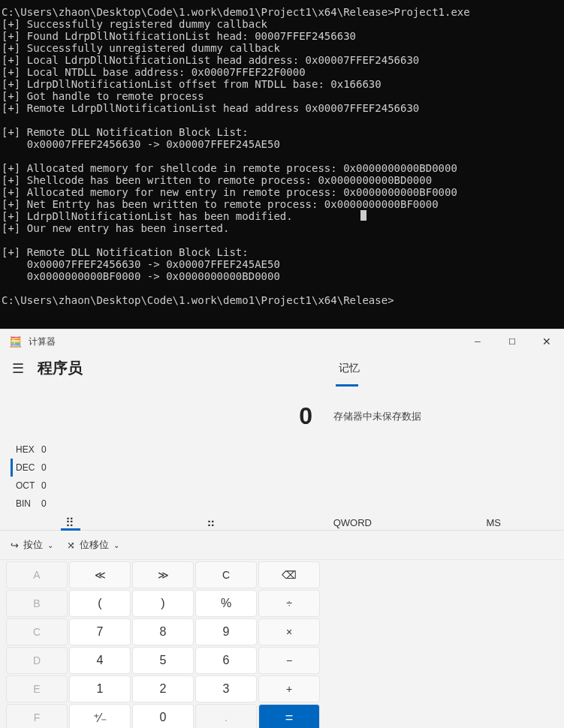 This screenshot has width=564, height=728. I want to click on titlebar: 🧮 计算器 ─ ☐ ✕, so click(282, 341).